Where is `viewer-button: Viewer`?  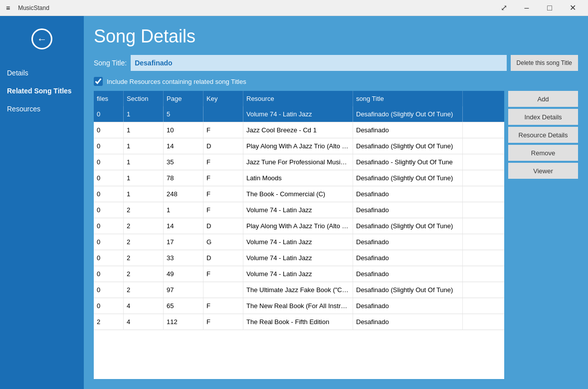
viewer-button: Viewer is located at coordinates (543, 171).